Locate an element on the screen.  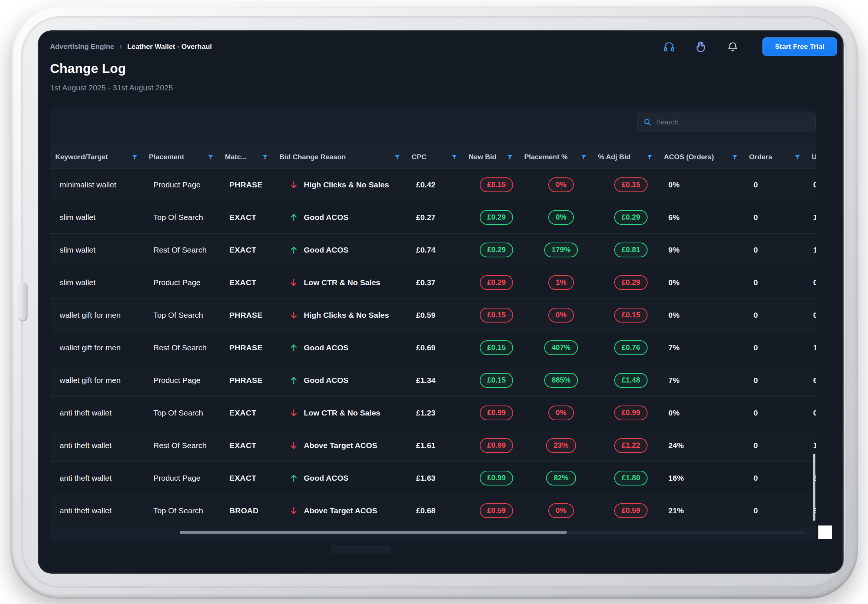
acos-cell: 16% is located at coordinates (706, 478).